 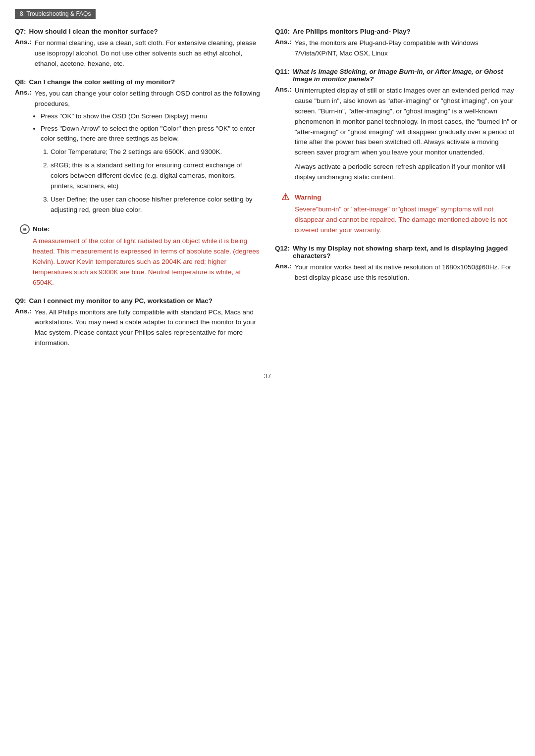 What do you see at coordinates (55, 14) in the screenshot?
I see `breadcrumb: 8. Troubleshooting & FAQs` at bounding box center [55, 14].